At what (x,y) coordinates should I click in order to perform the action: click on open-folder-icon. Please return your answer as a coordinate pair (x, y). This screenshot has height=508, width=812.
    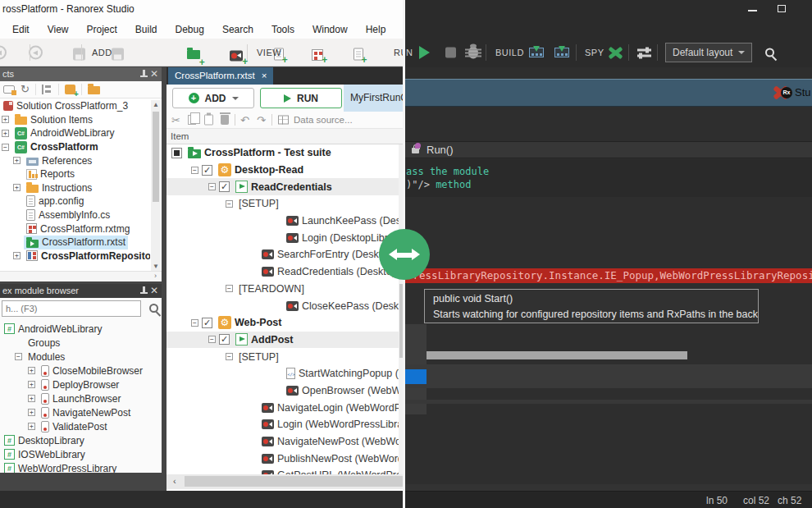
    Looking at the image, I should click on (94, 90).